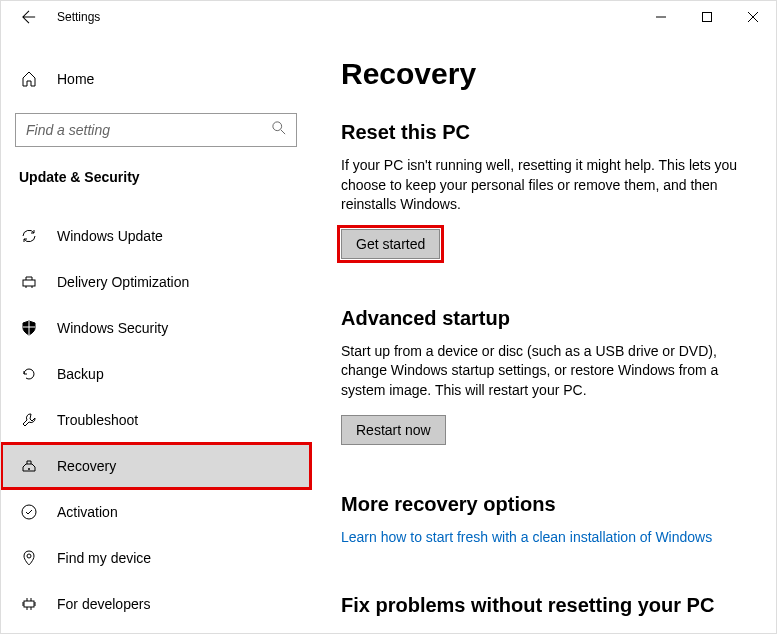  Describe the element at coordinates (110, 236) in the screenshot. I see `sidebar-item-label: Windows Update` at that location.